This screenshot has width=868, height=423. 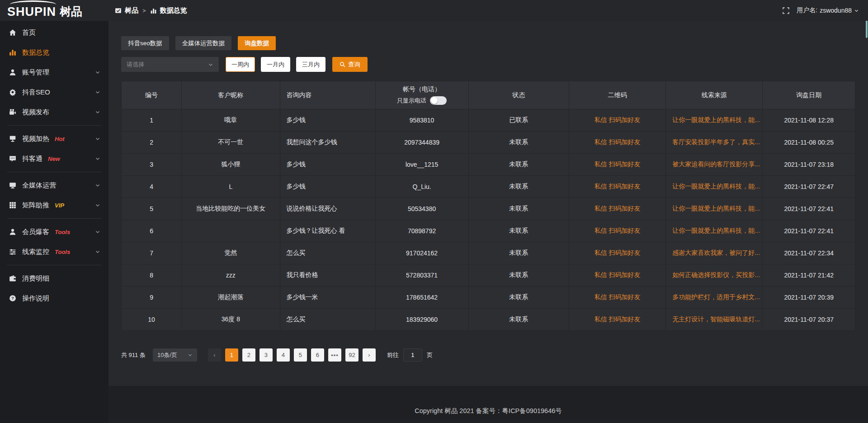 What do you see at coordinates (714, 164) in the screenshot?
I see `cell-source: 被大家追着问的客厅投影分享...` at bounding box center [714, 164].